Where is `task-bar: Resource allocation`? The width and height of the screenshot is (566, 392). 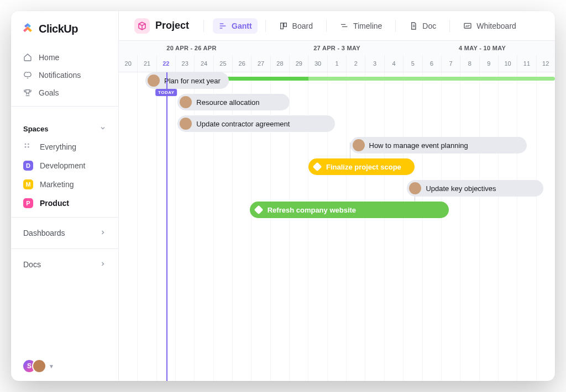
task-bar: Resource allocation is located at coordinates (233, 102).